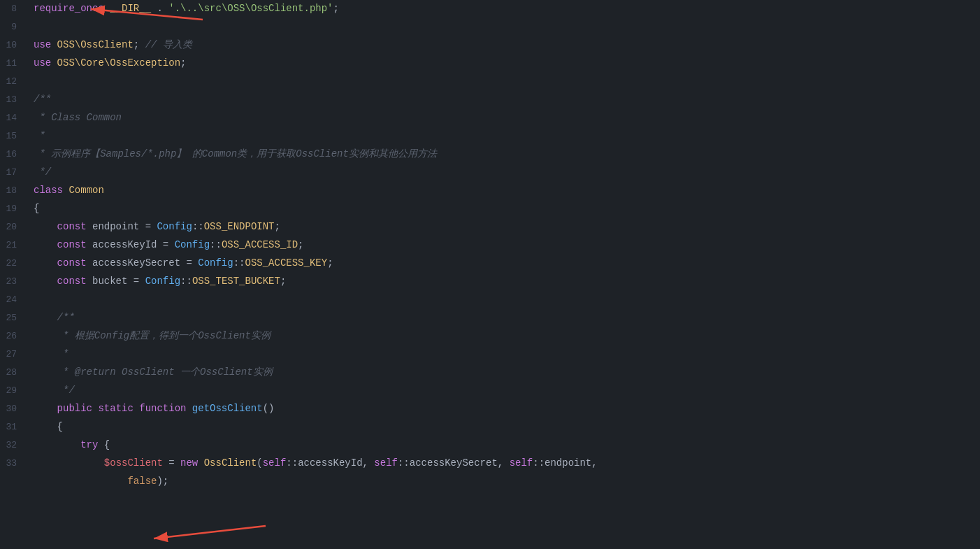  What do you see at coordinates (504, 263) in the screenshot?
I see `line-content: const accessKeySecret = Config::OSS_ACCE…` at bounding box center [504, 263].